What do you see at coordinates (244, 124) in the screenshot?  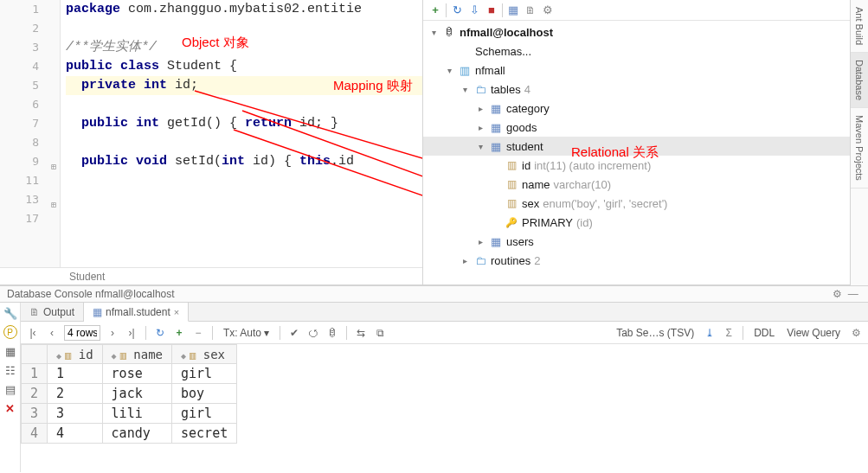 I see `code-line: public int getId() { return id; }` at bounding box center [244, 124].